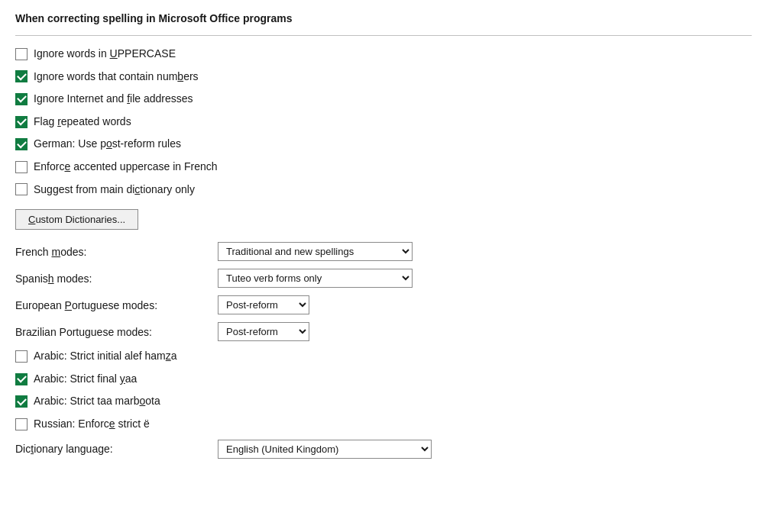 This screenshot has height=532, width=767. Describe the element at coordinates (67, 166) in the screenshot. I see `label-underline-e: e` at that location.